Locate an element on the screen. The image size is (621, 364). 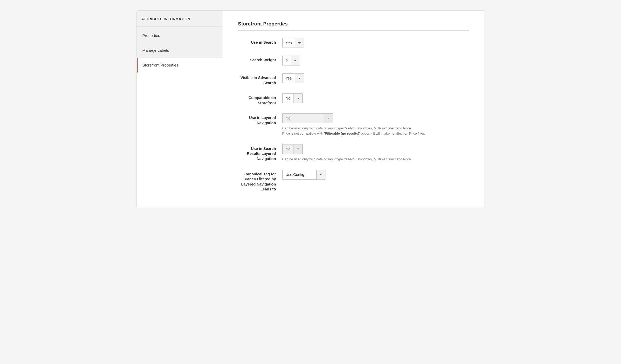
label-search-weight: Search Weight is located at coordinates (260, 59).